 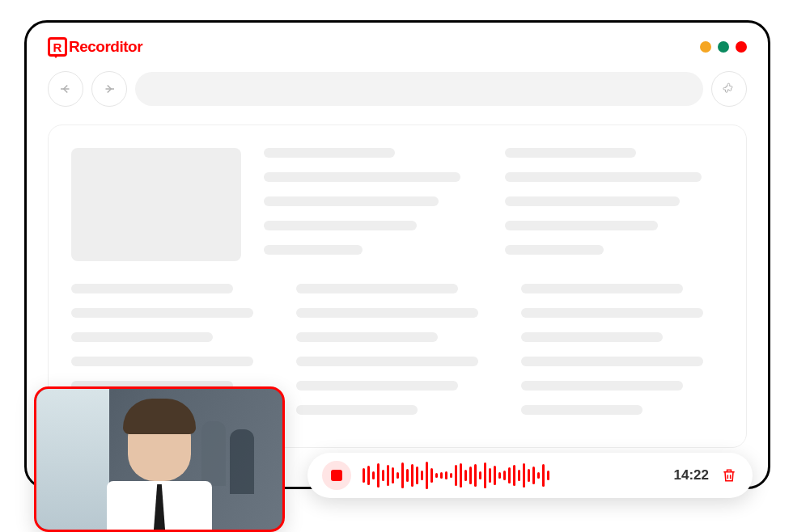 I want to click on delete-recording-button, so click(x=729, y=475).